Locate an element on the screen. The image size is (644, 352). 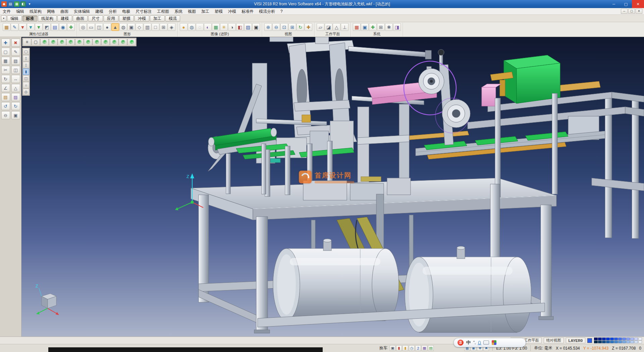
menu-item: 标准件 is located at coordinates (248, 11).